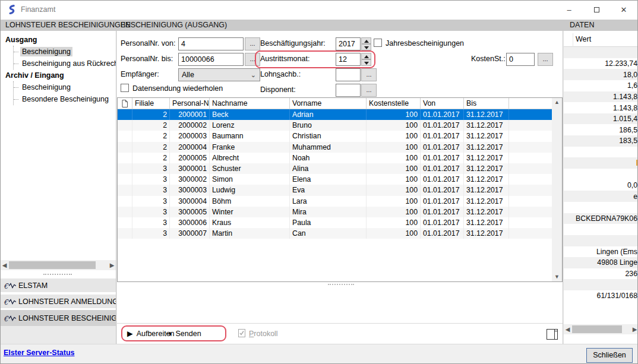 The image size is (638, 364). I want to click on column-header-kostenstelle: Kostenstelle, so click(393, 103).